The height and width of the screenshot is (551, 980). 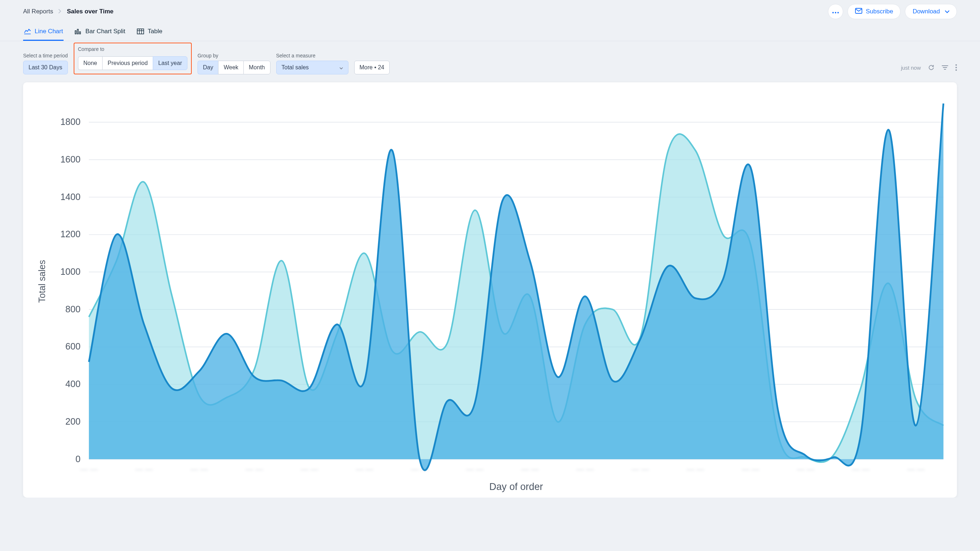 I want to click on time-period-group: Select a time period Last 30 Days, so click(x=46, y=64).